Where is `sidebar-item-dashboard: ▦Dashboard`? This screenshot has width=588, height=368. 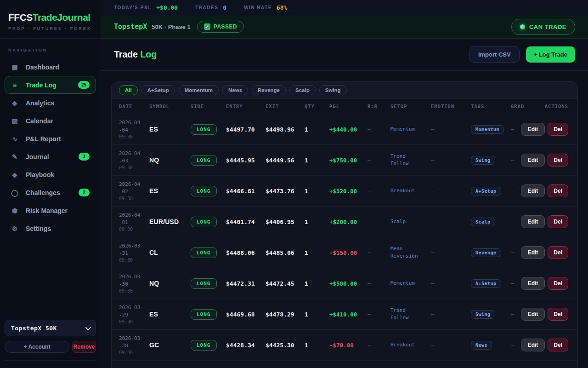 sidebar-item-dashboard: ▦Dashboard is located at coordinates (51, 67).